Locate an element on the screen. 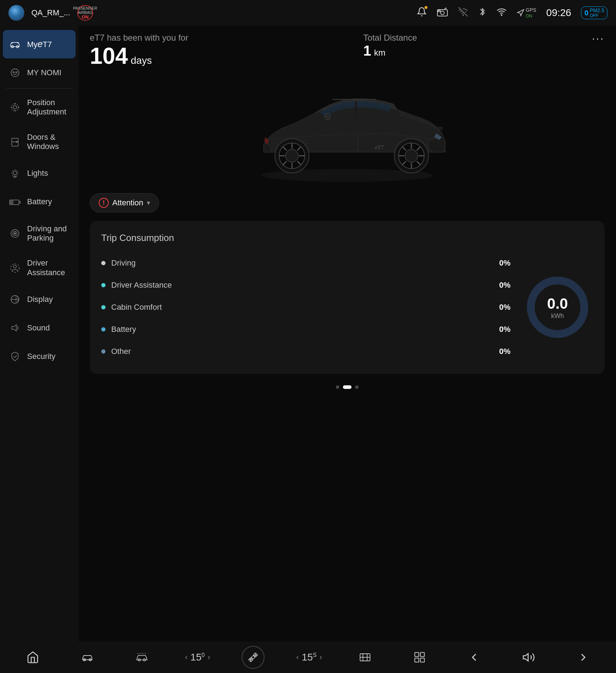 This screenshot has height=673, width=616. taskbar-temp-left: ‹ 150 › is located at coordinates (197, 657).